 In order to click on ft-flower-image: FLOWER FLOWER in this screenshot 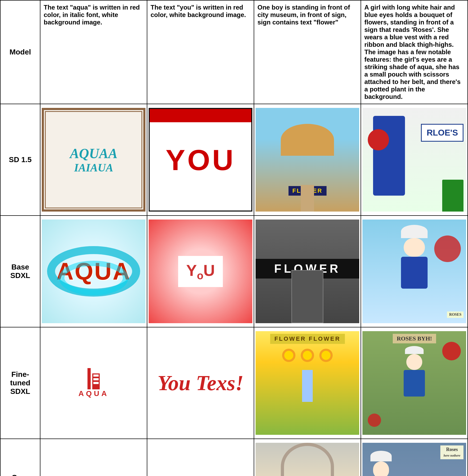, I will do `click(307, 383)`.